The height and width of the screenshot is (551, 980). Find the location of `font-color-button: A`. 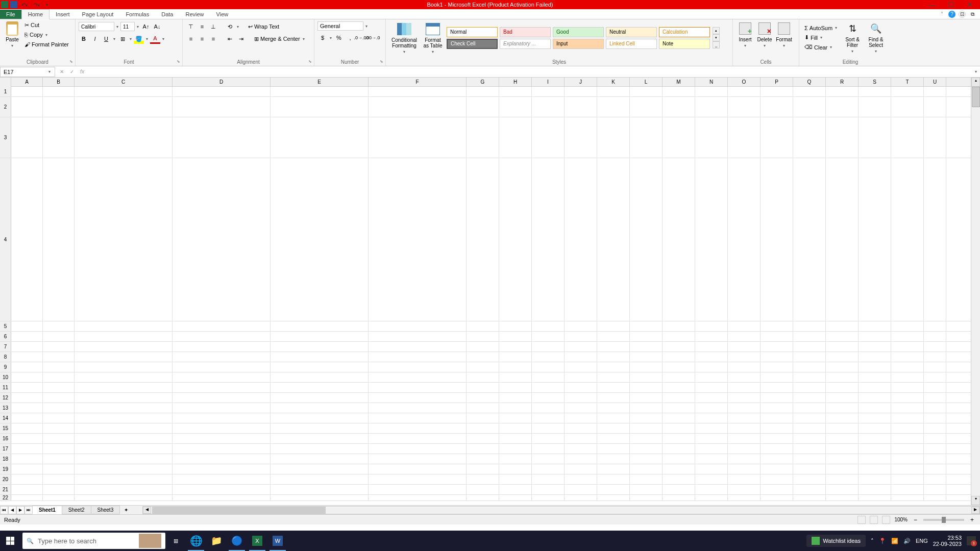

font-color-button: A is located at coordinates (155, 39).